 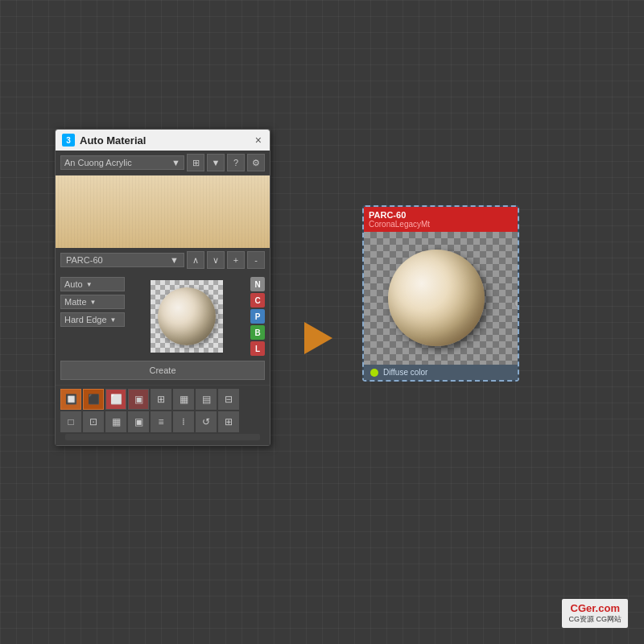 I want to click on app-icon: 3, so click(x=68, y=140).